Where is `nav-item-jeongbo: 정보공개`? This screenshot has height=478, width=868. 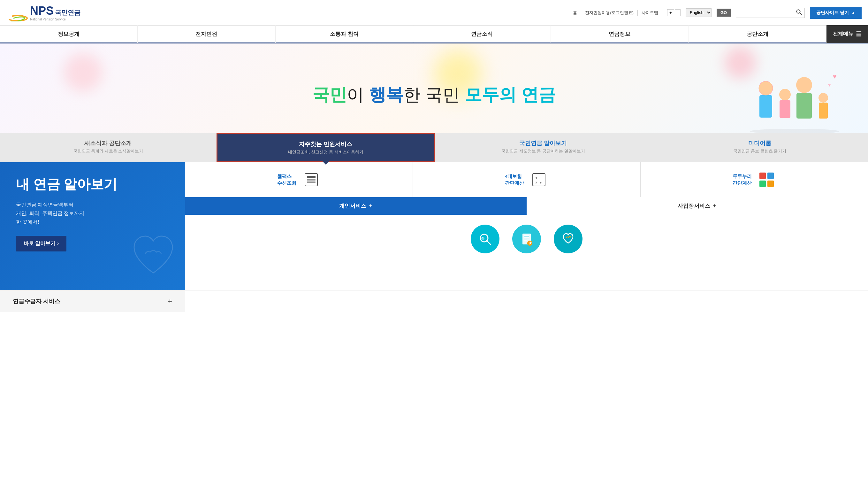 nav-item-jeongbo: 정보공개 is located at coordinates (69, 34).